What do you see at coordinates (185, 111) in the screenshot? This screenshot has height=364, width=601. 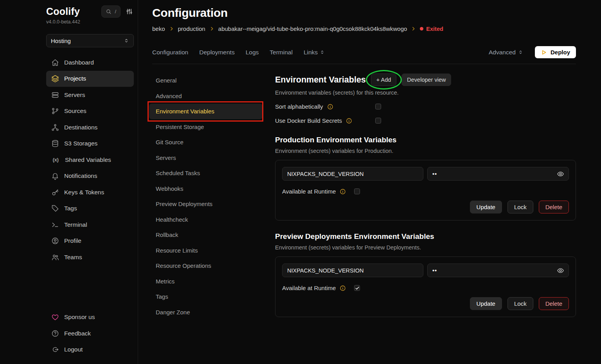 I see `subnav-item-label: Environment Variables` at bounding box center [185, 111].